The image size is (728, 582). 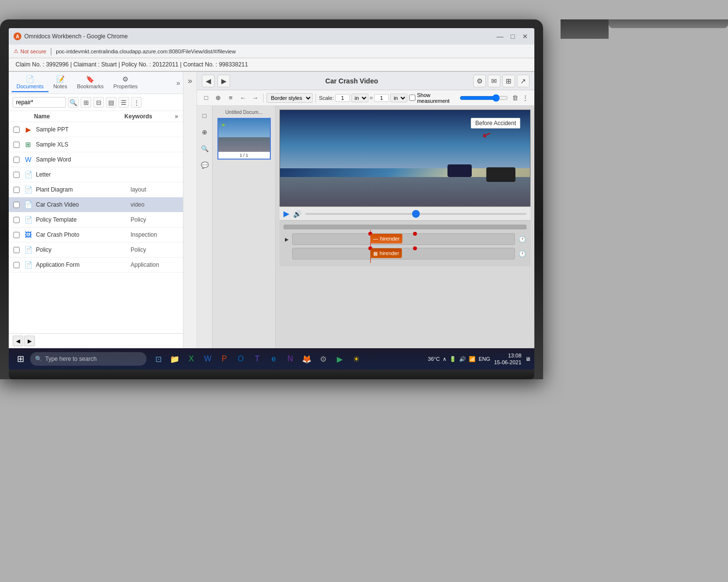 I want to click on play-button: ▶, so click(x=286, y=213).